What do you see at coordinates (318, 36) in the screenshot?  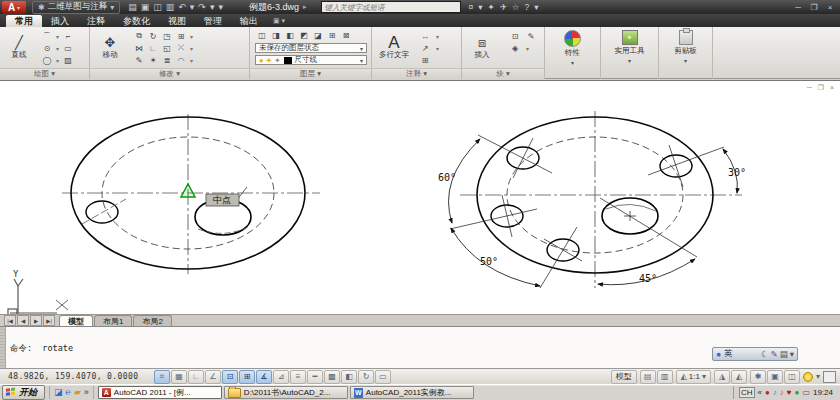 I see `layer-lock-icon: ◪` at bounding box center [318, 36].